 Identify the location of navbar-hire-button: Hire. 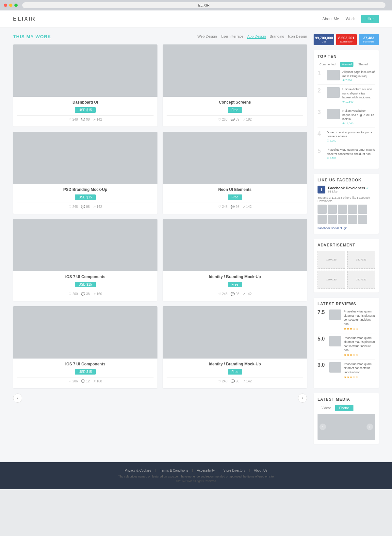
(370, 19).